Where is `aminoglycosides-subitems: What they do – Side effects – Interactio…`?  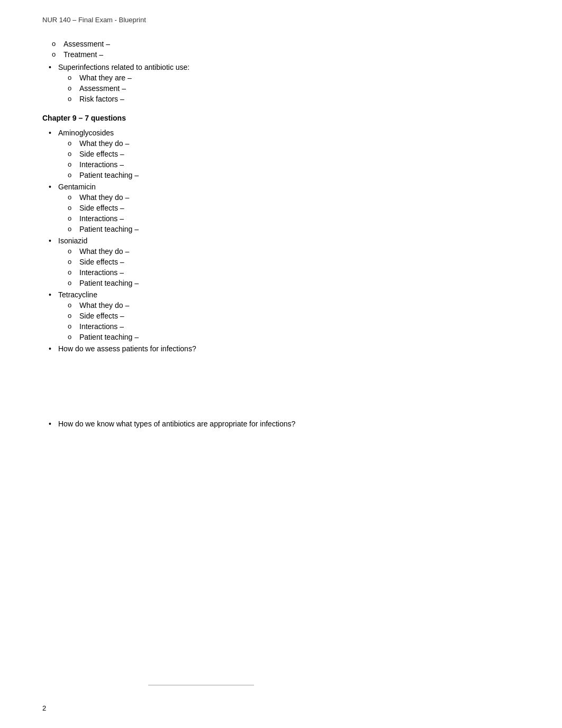 aminoglycosides-subitems: What they do – Side effects – Interactio… is located at coordinates (289, 159).